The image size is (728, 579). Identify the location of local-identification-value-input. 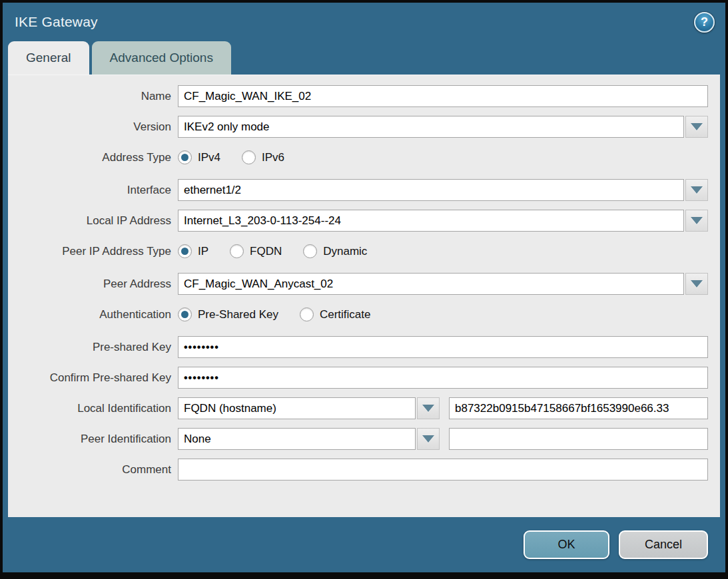
(578, 409).